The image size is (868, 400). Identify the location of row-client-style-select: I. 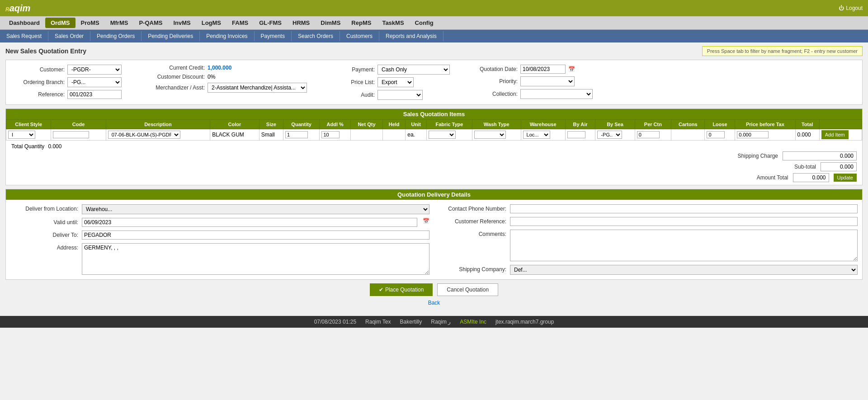
(22, 135).